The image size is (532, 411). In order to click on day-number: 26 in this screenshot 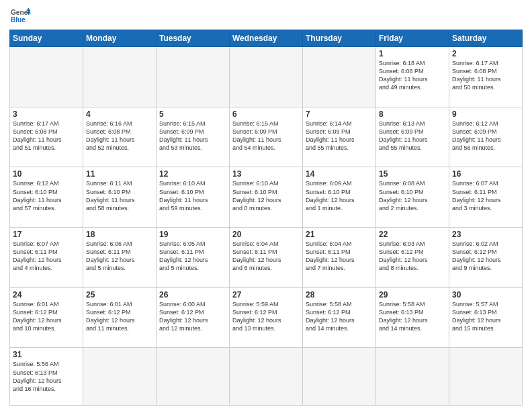, I will do `click(193, 295)`.